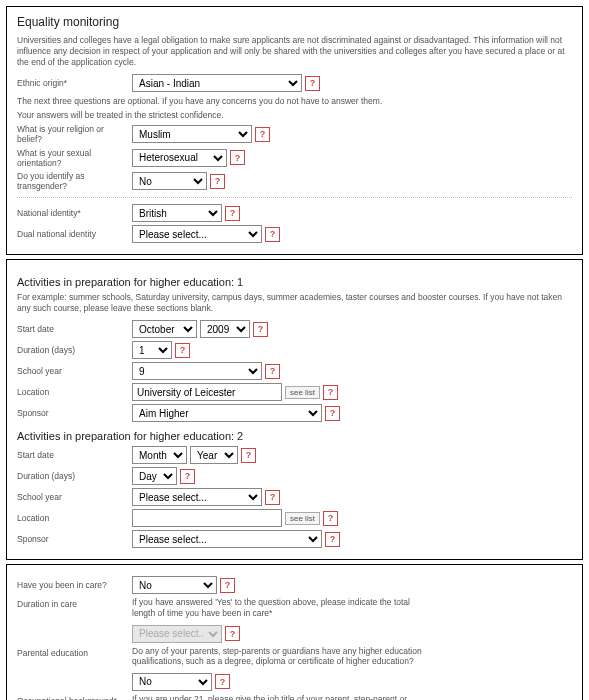 The height and width of the screenshot is (700, 589). Describe the element at coordinates (294, 22) in the screenshot. I see `equality-title: Equality monitoring` at that location.